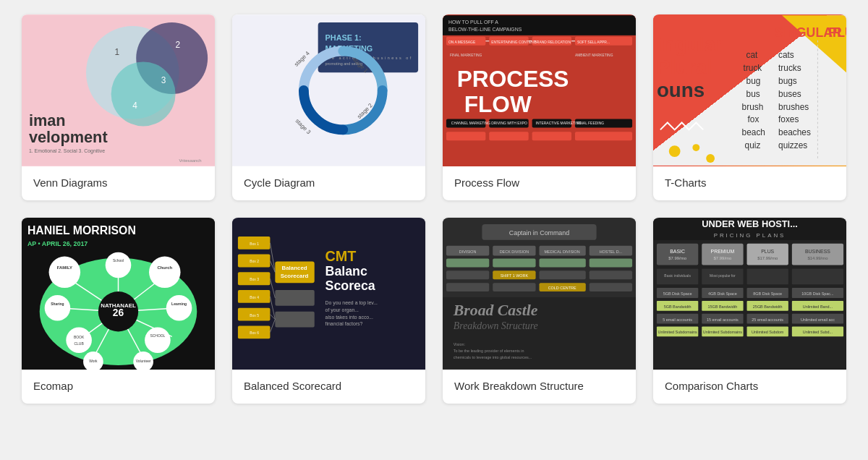 The height and width of the screenshot is (460, 868). I want to click on svg-text: PHASE 1:, so click(344, 38).